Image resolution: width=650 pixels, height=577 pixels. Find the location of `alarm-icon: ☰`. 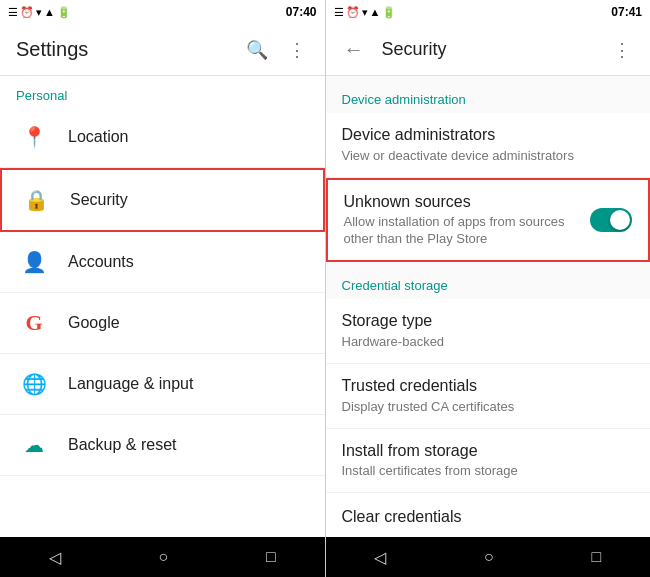

alarm-icon: ☰ is located at coordinates (13, 12).